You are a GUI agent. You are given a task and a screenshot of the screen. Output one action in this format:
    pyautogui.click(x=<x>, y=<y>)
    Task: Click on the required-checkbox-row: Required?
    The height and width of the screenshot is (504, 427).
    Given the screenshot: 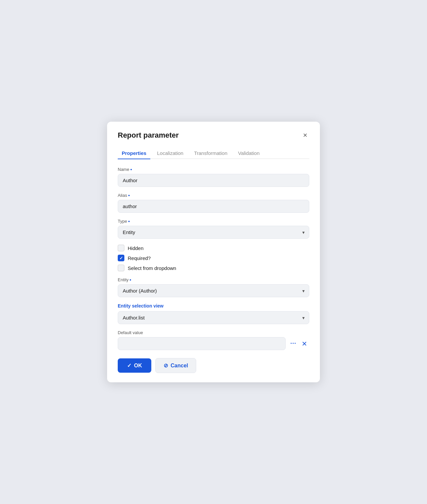 What is the action you would take?
    pyautogui.click(x=214, y=258)
    